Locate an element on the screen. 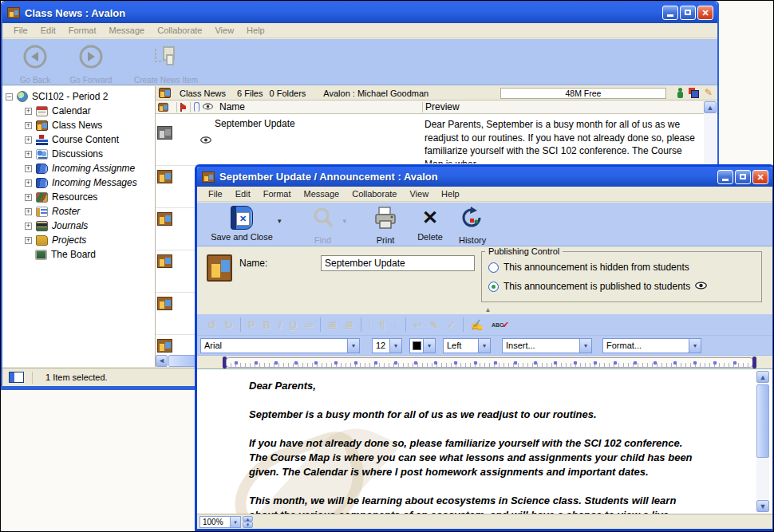  attachment-column-icon is located at coordinates (196, 107).